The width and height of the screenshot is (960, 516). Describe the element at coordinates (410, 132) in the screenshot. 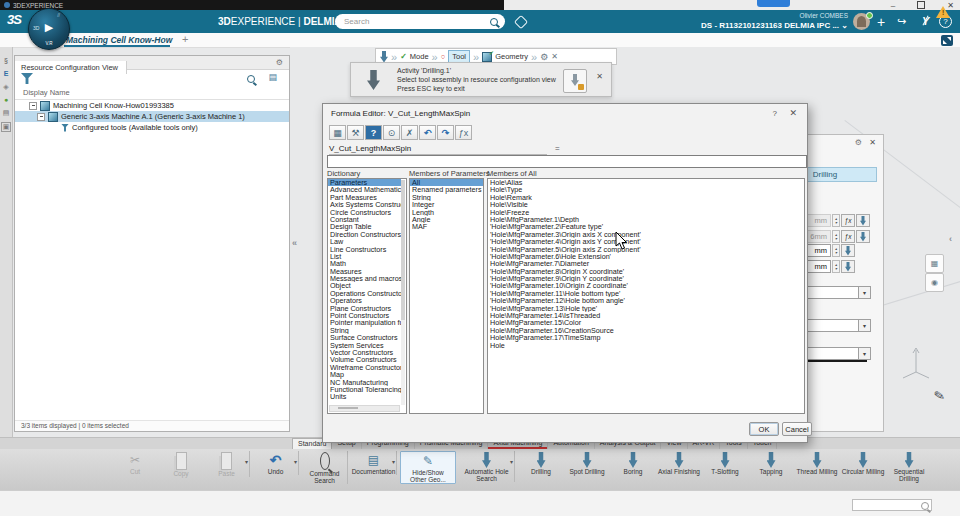

I see `formula-erase-icon: ✗` at that location.